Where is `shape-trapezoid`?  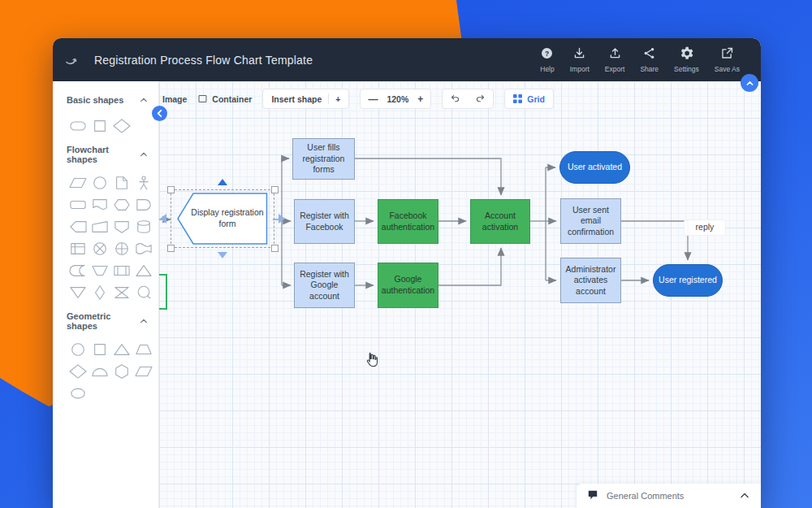 shape-trapezoid is located at coordinates (143, 350).